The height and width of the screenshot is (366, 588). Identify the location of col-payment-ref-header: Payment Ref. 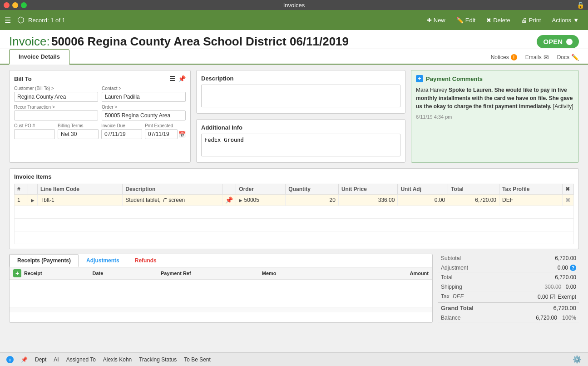
(210, 273).